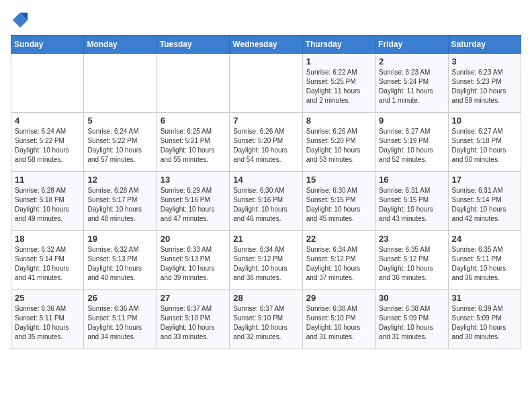 This screenshot has height=411, width=532. What do you see at coordinates (266, 180) in the screenshot?
I see `day-number: 14` at bounding box center [266, 180].